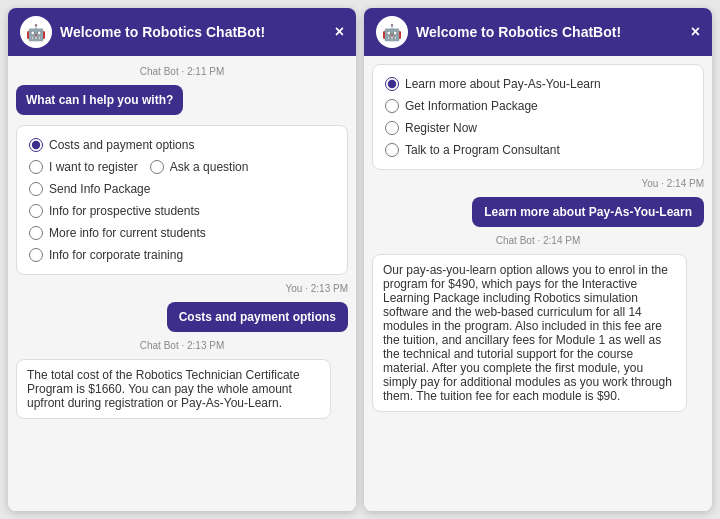 The image size is (720, 519). Describe the element at coordinates (588, 212) in the screenshot. I see `right-user-bubble: Learn more about Pay-As-You-Learn` at that location.